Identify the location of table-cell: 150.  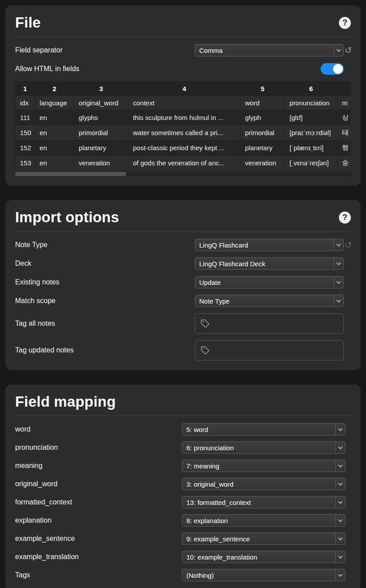
(25, 133).